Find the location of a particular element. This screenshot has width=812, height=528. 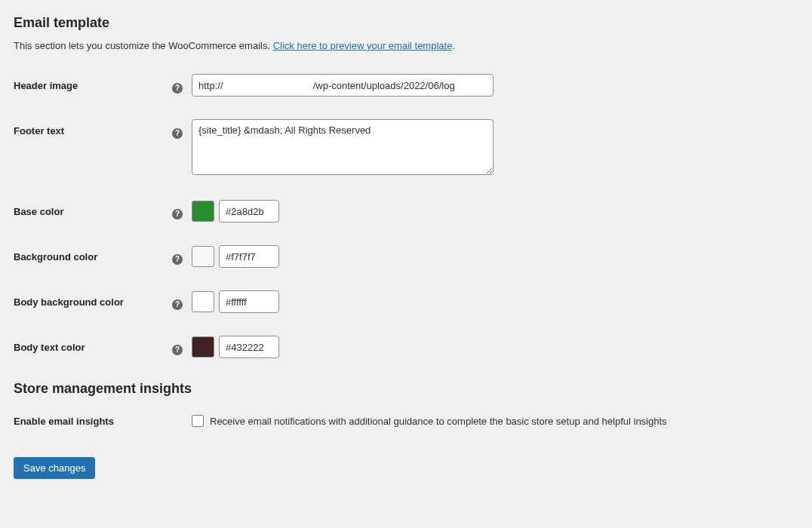

base-color-label: Base color is located at coordinates (93, 208).